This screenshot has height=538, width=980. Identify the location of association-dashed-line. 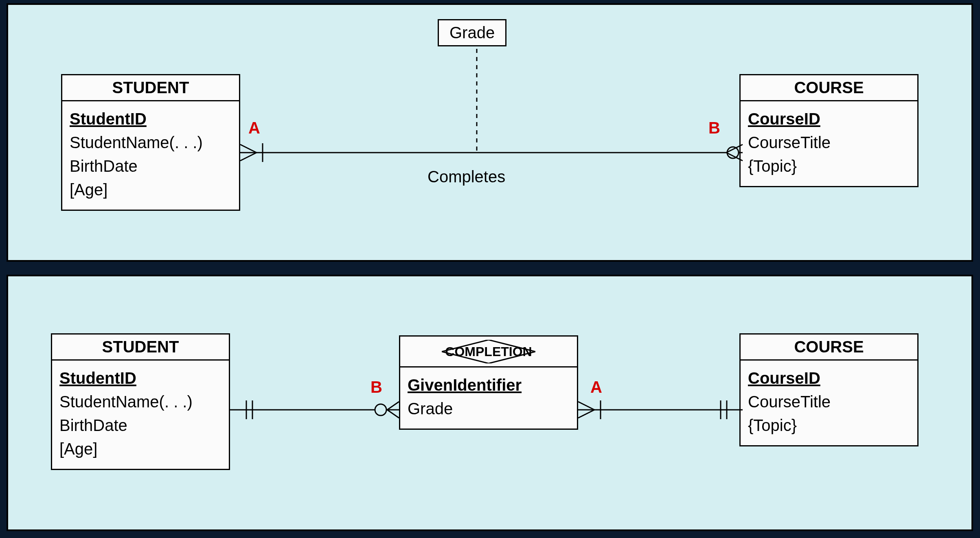
(478, 101).